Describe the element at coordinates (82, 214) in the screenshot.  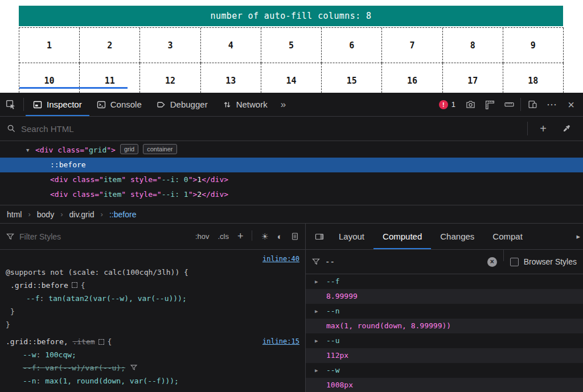
I see `breadcrumb-div-grid: div.grid` at that location.